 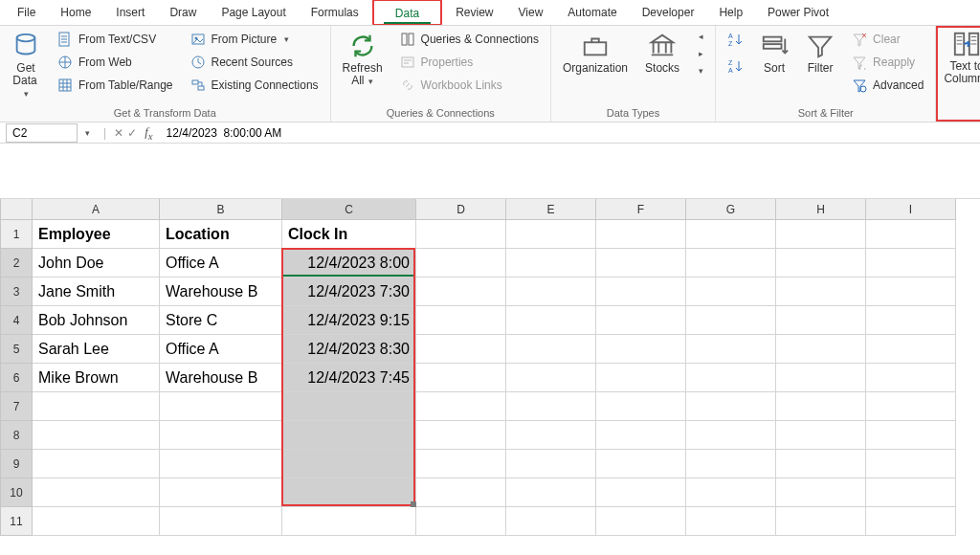 What do you see at coordinates (253, 12) in the screenshot?
I see `menu-page-layout: Page Layout` at bounding box center [253, 12].